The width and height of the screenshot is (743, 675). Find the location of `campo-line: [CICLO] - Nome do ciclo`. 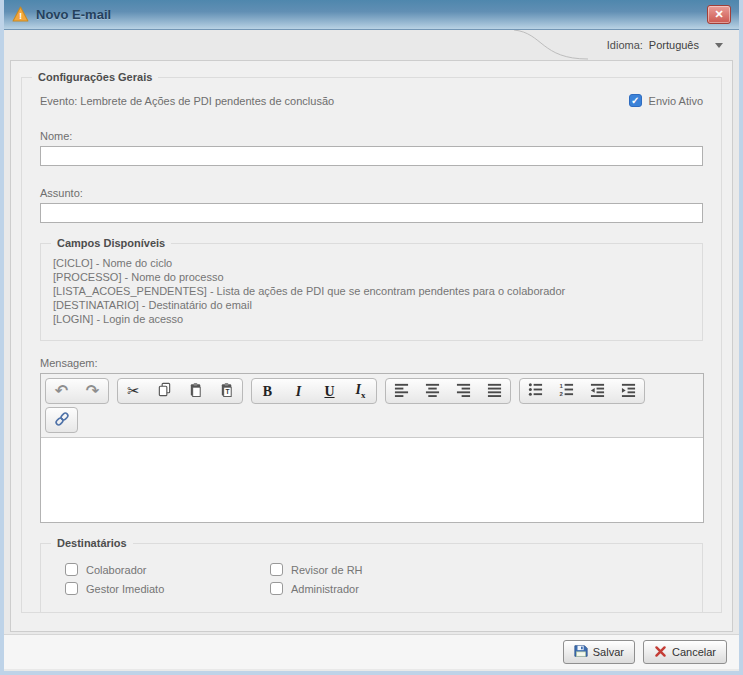

campo-line: [CICLO] - Nome do ciclo is located at coordinates (372, 263).